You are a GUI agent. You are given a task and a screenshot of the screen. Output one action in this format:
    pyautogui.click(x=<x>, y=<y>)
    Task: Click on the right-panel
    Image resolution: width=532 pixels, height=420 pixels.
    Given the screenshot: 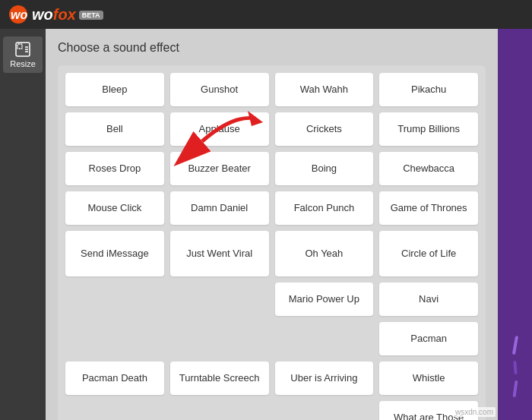 What is the action you would take?
    pyautogui.click(x=515, y=225)
    